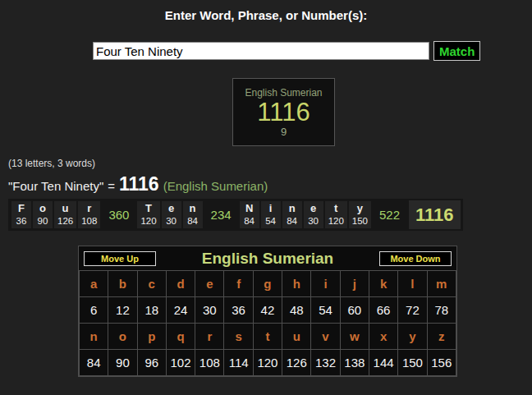  What do you see at coordinates (442, 310) in the screenshot?
I see `table-value-cell: 78` at bounding box center [442, 310].